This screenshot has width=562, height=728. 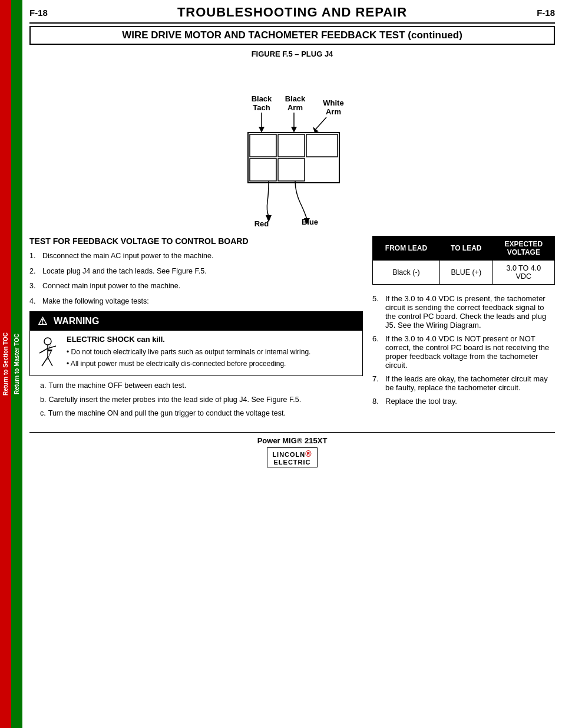 I want to click on sub-step-c-letter: c., so click(x=43, y=414).